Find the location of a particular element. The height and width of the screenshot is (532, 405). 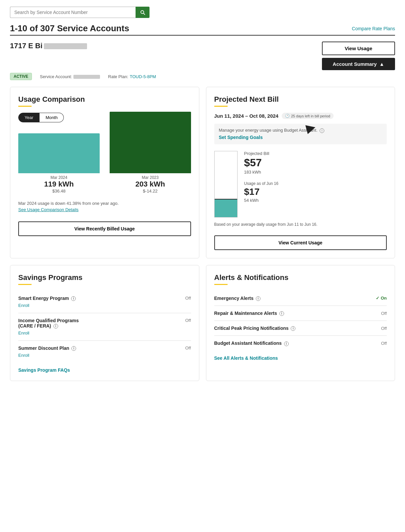

bar-label-2024: Mar 2024 is located at coordinates (59, 178).